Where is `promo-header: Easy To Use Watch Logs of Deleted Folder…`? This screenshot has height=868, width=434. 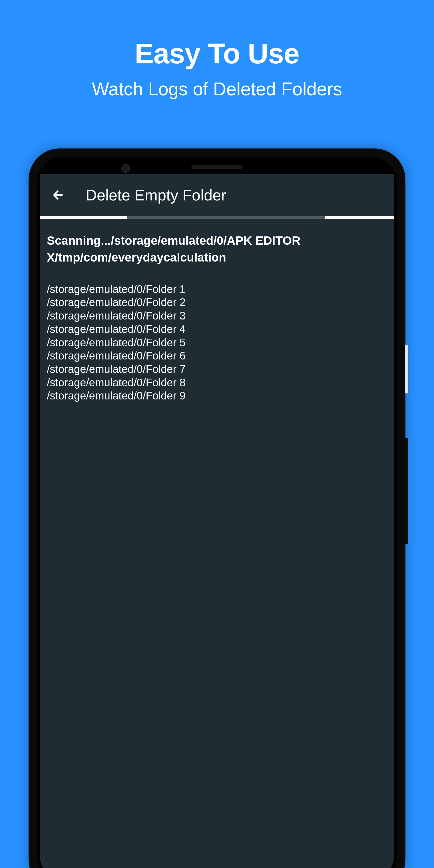 promo-header: Easy To Use Watch Logs of Deleted Folder… is located at coordinates (217, 50).